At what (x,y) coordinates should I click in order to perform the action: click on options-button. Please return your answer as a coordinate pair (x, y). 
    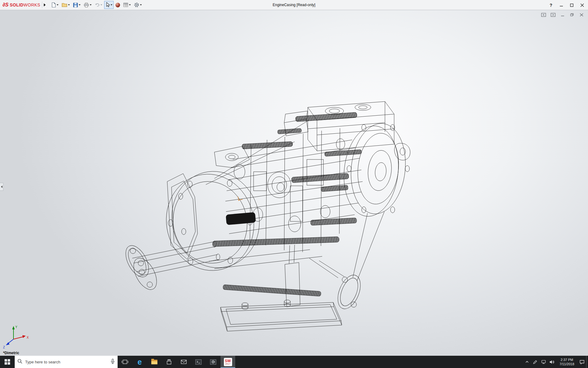
    Looking at the image, I should click on (138, 5).